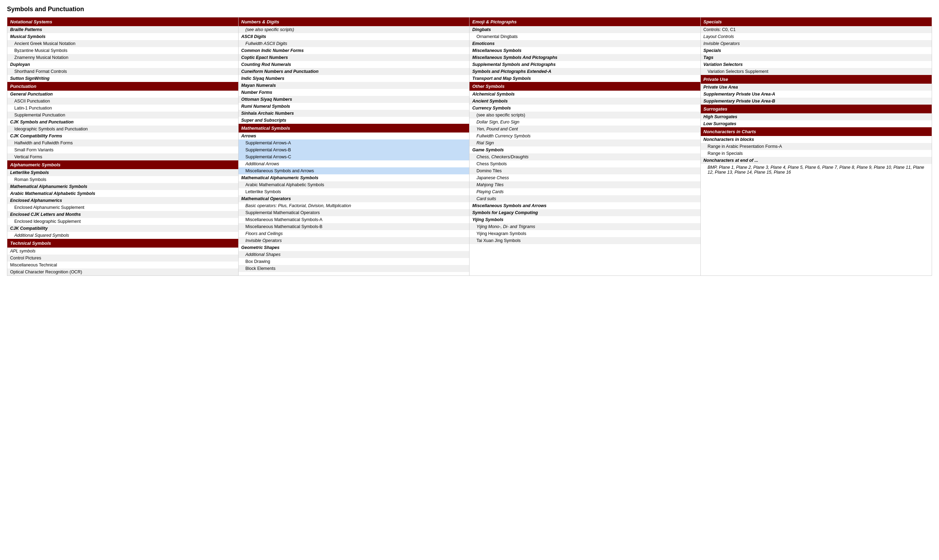 The height and width of the screenshot is (560, 939). Describe the element at coordinates (585, 129) in the screenshot. I see `list-item: Yen, Pound and Cent` at that location.